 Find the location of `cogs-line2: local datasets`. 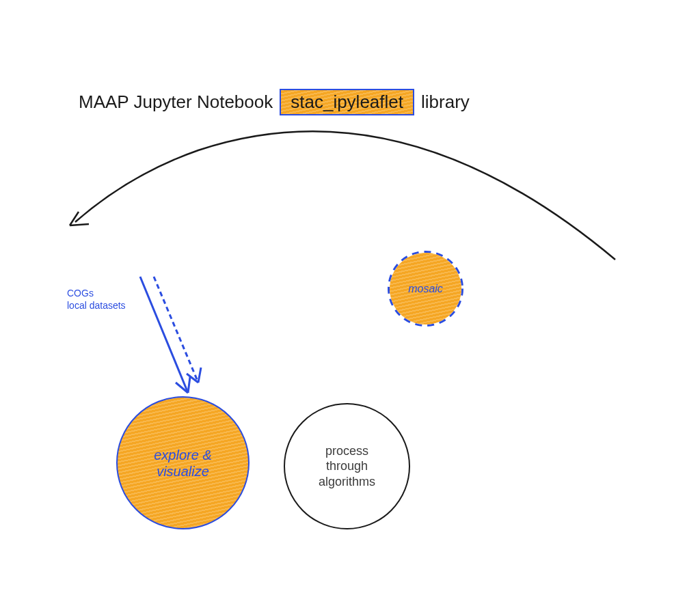

cogs-line2: local datasets is located at coordinates (96, 305).